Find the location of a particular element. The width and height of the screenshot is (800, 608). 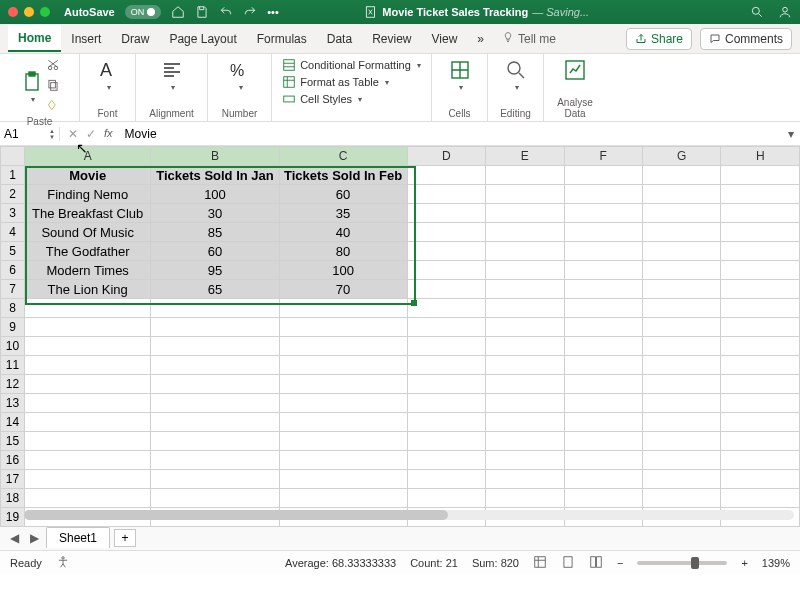

cell: Movie is located at coordinates (87, 176).